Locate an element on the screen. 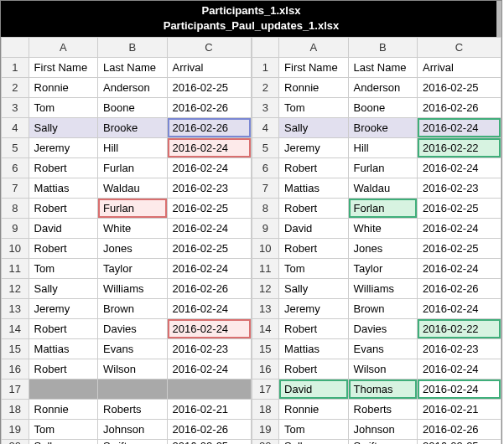  cell: 2016-02-22 is located at coordinates (460, 329).